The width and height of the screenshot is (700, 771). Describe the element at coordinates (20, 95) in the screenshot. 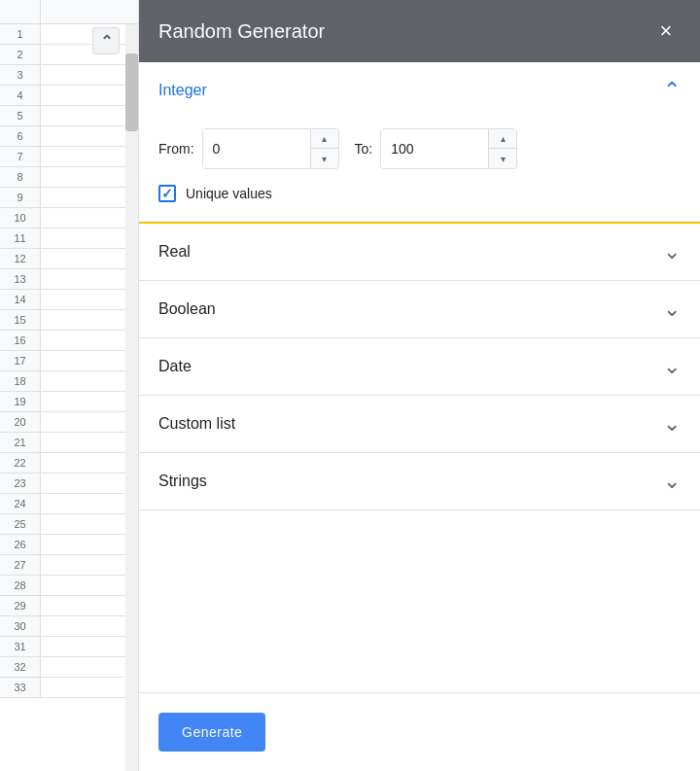

I see `row-number: 4` at that location.